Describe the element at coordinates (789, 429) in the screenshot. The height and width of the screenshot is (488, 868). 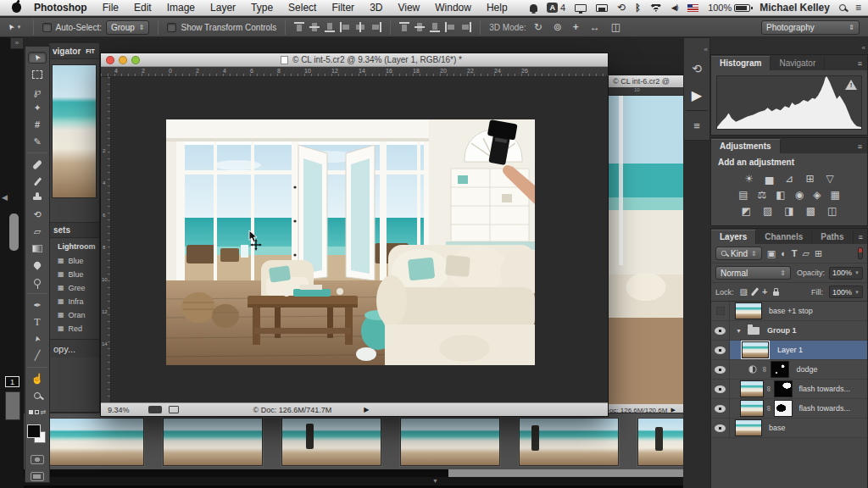
I see `layer-row-base: base` at that location.